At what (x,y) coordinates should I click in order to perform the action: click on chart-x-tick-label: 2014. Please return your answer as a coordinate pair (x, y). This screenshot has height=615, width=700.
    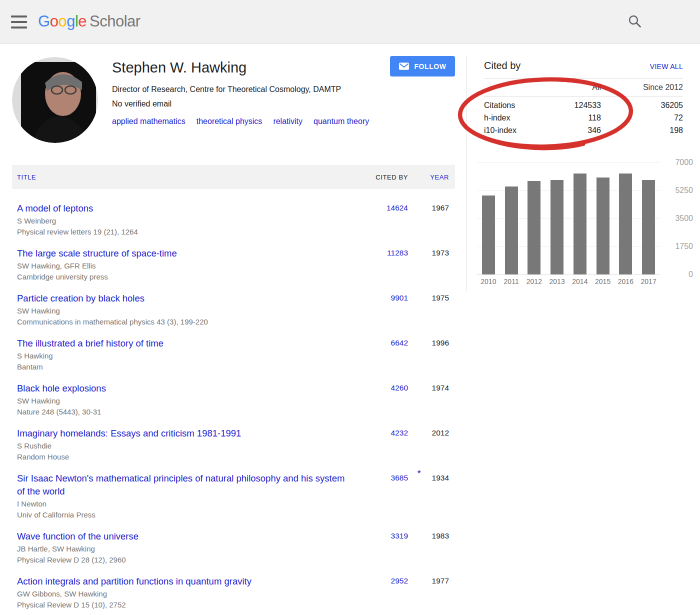
    Looking at the image, I should click on (580, 282).